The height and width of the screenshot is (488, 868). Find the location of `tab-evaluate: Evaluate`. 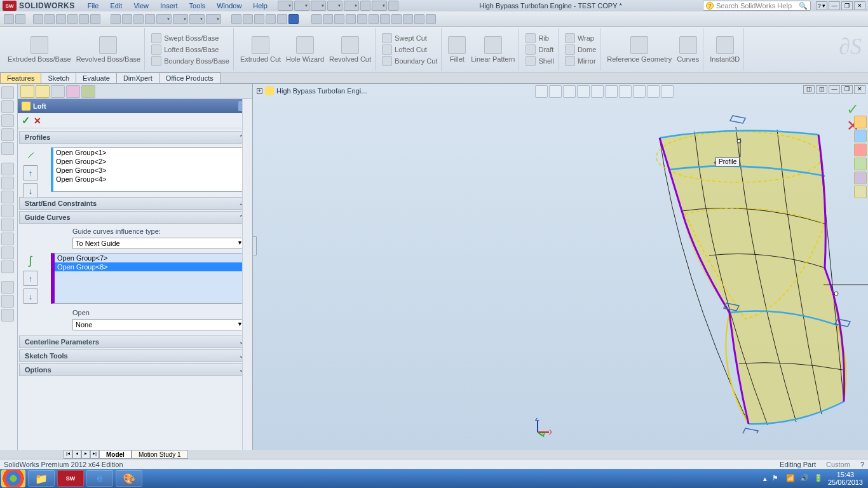

tab-evaluate: Evaluate is located at coordinates (97, 78).